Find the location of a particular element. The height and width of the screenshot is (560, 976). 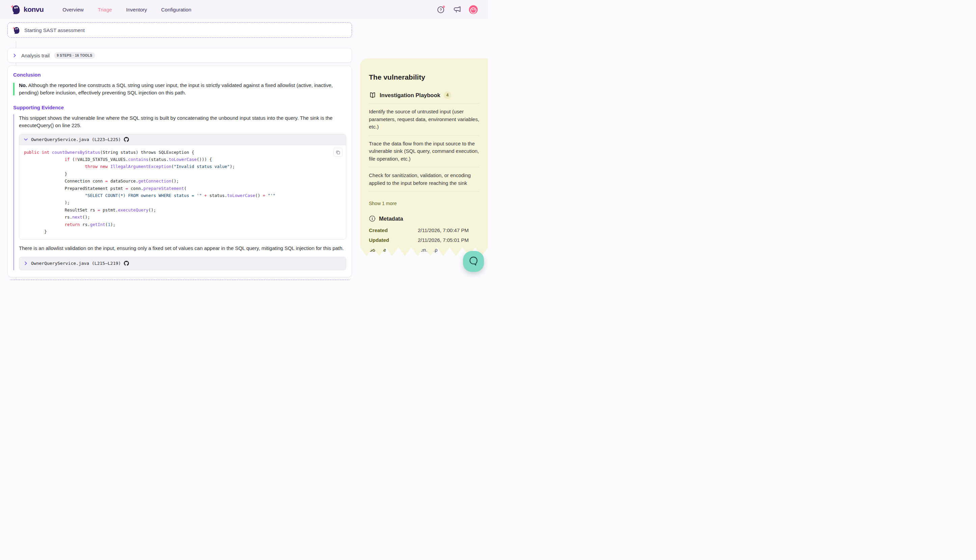

nav-overview: Overview is located at coordinates (73, 10).